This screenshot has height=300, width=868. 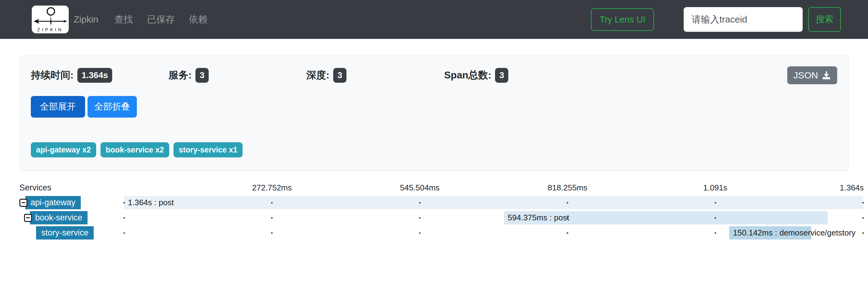 What do you see at coordinates (112, 107) in the screenshot?
I see `collapse-all-button: 全部折叠` at bounding box center [112, 107].